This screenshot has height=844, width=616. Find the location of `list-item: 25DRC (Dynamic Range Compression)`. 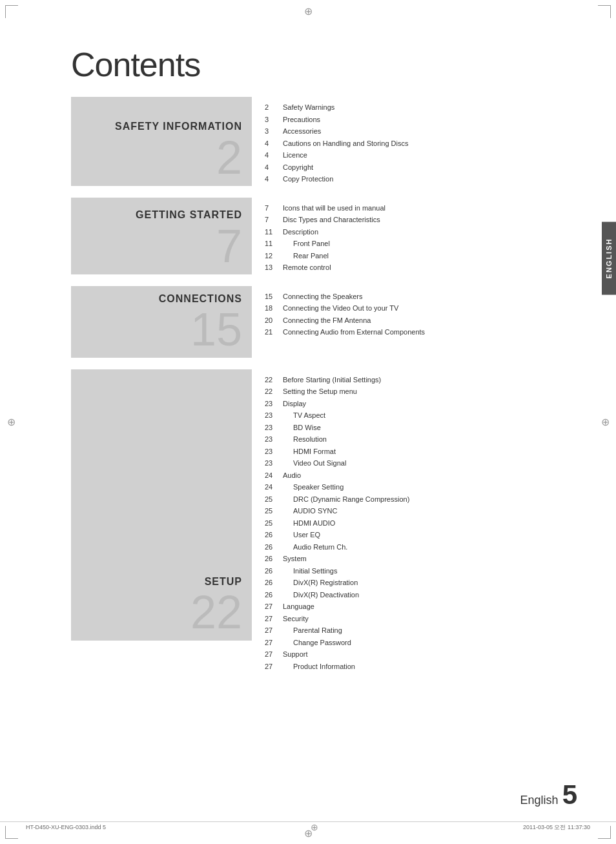

list-item: 25DRC (Dynamic Range Compression) is located at coordinates (411, 500).